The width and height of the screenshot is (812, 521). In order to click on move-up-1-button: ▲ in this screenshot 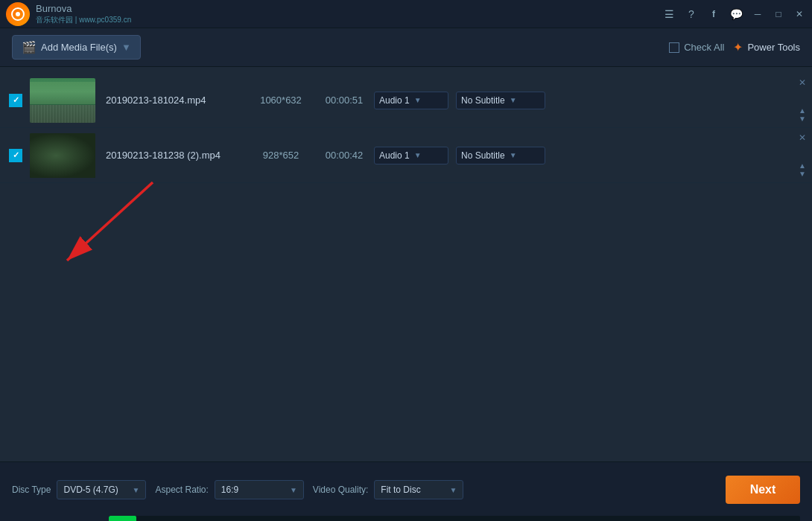, I will do `click(802, 111)`.